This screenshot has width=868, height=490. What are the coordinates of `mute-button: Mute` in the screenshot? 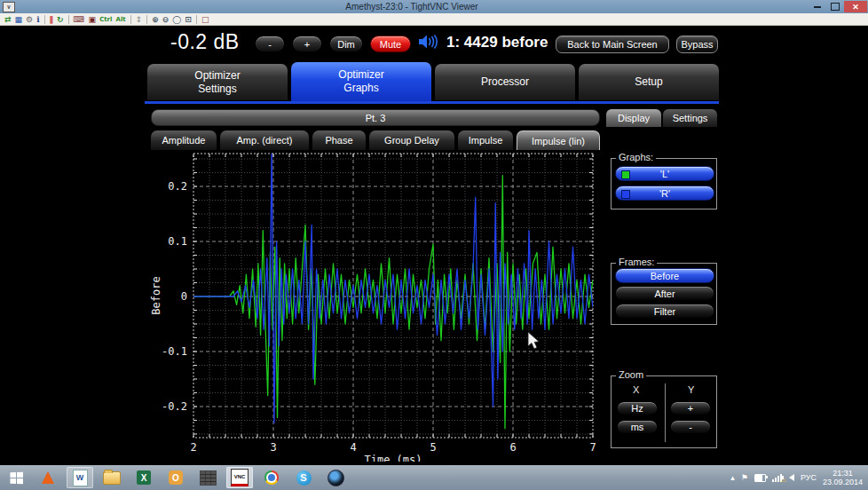 It's located at (391, 44).